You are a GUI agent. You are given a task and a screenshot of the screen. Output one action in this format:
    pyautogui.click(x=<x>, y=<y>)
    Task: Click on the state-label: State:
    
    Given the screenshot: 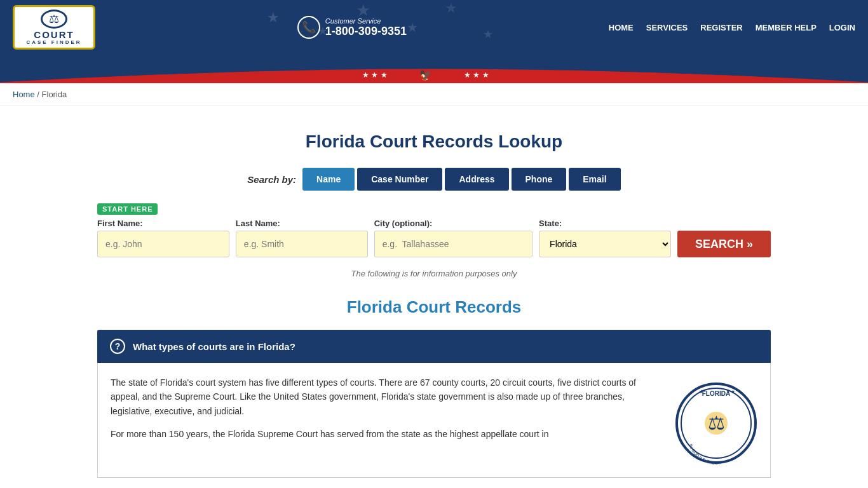 What is the action you would take?
    pyautogui.click(x=605, y=224)
    